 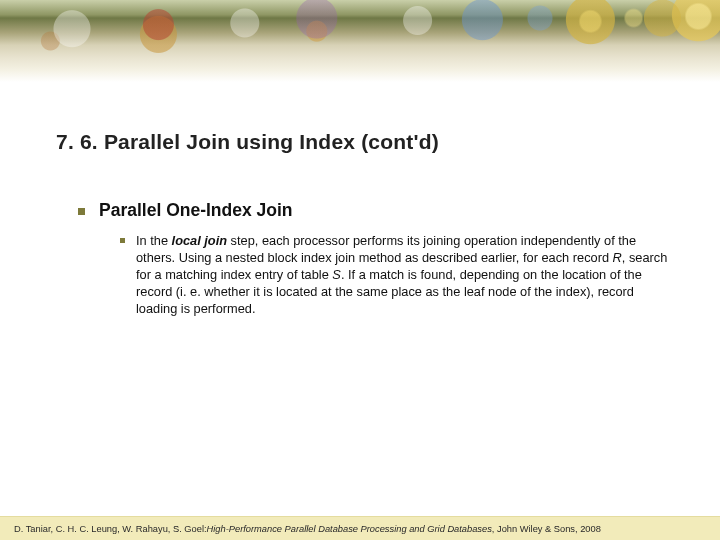 I want to click on bullet-level-1-text: Parallel One-Index Join, so click(x=196, y=210).